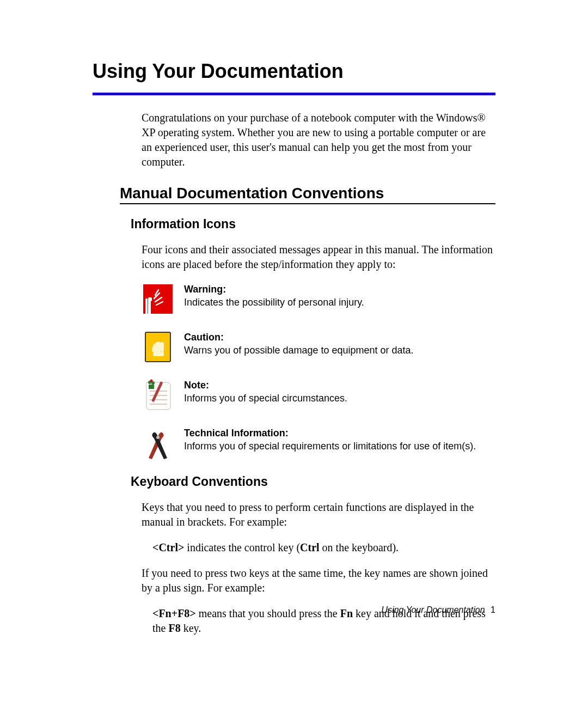  I want to click on warning-icon, so click(158, 299).